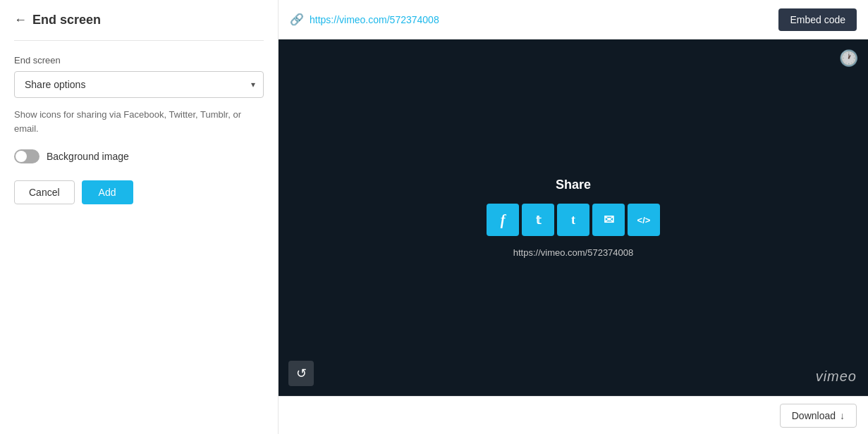  I want to click on share-icons: f 𝕥 t ✉ </>, so click(573, 220).